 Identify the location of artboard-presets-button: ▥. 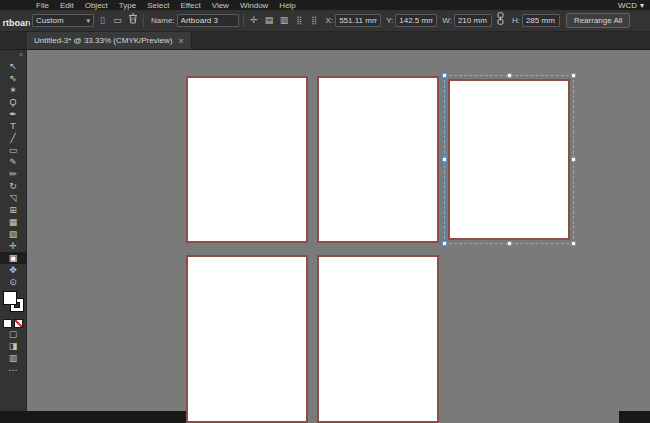
(284, 20).